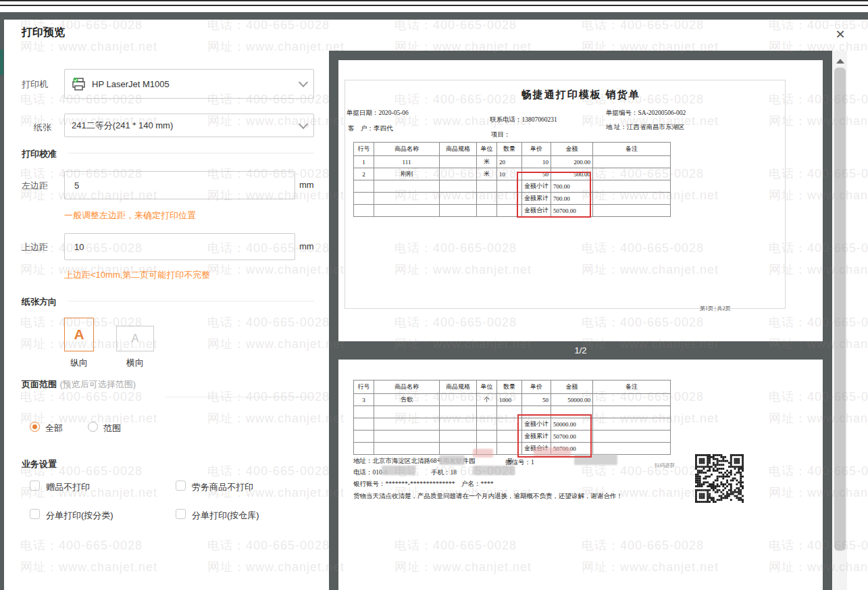 This screenshot has height=590, width=868. What do you see at coordinates (423, 484) in the screenshot?
I see `bank-account-line: 银行账号：*******-************** 户名：****` at bounding box center [423, 484].